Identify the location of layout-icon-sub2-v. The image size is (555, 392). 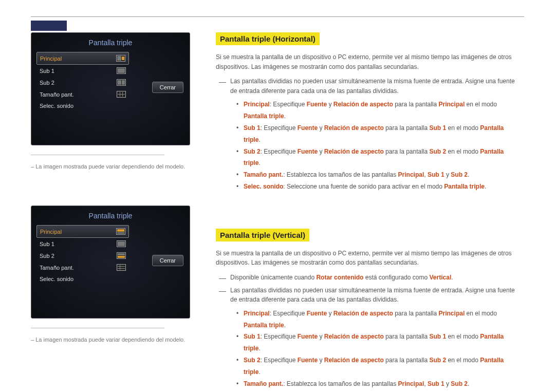
(121, 256).